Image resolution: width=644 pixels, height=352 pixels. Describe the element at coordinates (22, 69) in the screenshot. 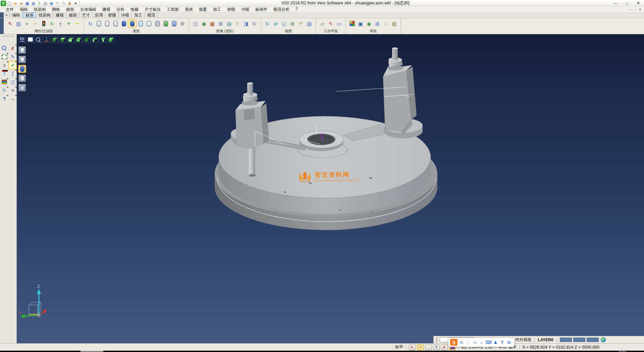

I see `shaded-mode-icon` at that location.